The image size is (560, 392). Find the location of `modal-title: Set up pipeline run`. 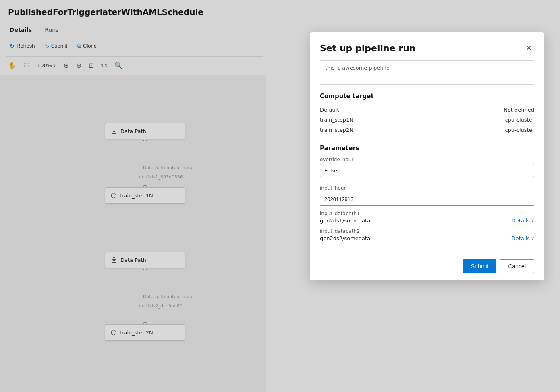

modal-title: Set up pipeline run is located at coordinates (367, 48).